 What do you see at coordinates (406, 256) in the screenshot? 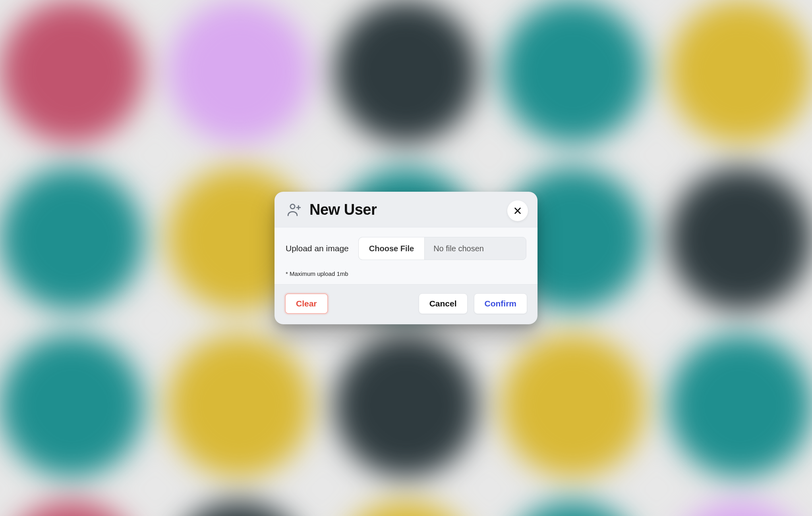
I see `modal-body: Upload an image Choose File No file chos…` at bounding box center [406, 256].